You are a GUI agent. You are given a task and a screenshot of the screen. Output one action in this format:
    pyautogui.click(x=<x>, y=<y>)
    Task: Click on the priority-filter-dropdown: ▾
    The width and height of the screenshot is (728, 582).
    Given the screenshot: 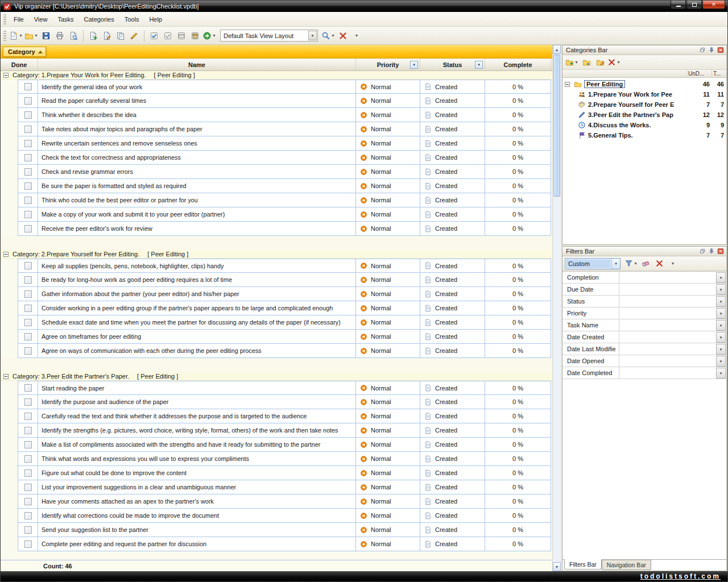 What is the action you would take?
    pyautogui.click(x=414, y=65)
    